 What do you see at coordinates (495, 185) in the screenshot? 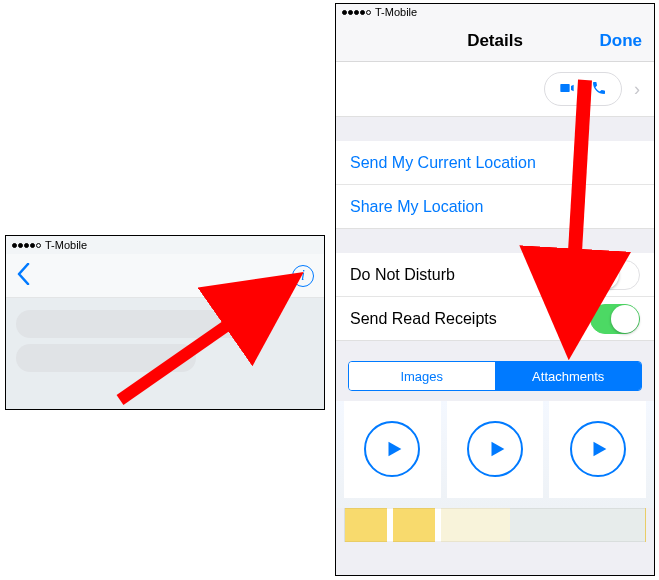
I see `location-group: Send My Current Location Share My Locati…` at bounding box center [495, 185].